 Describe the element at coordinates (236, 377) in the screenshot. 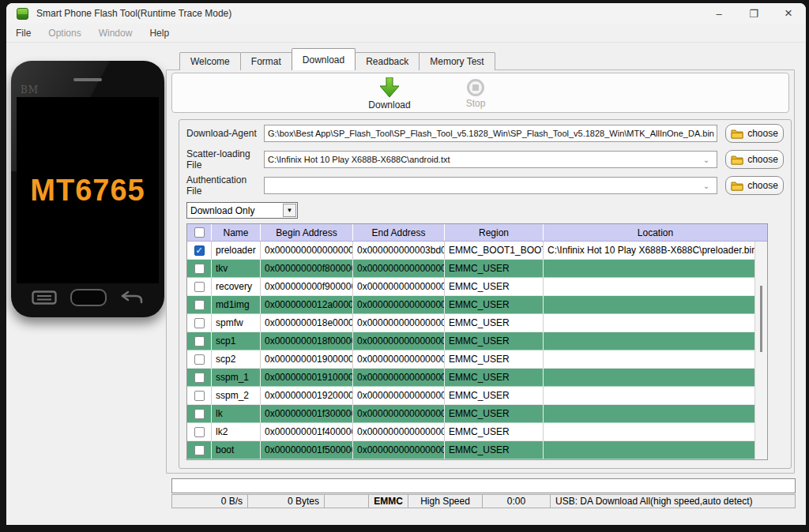

I see `partition-name: sspm_1` at that location.